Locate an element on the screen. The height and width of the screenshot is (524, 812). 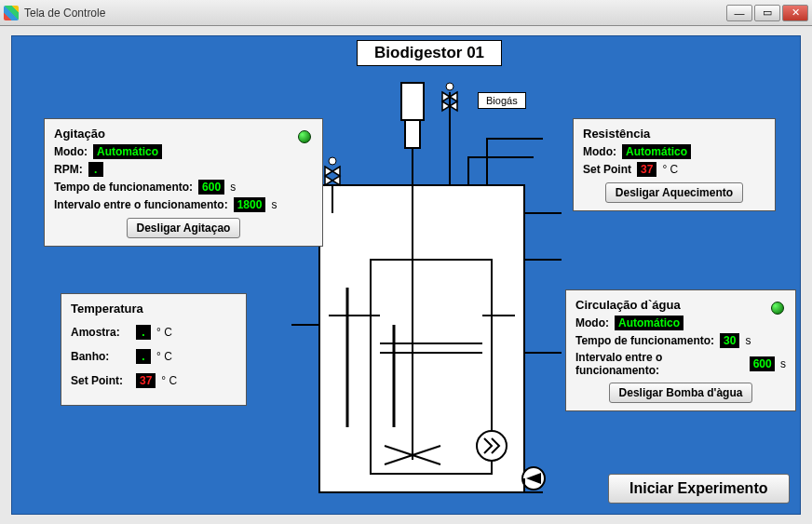
page-title: Biodigestor 01 is located at coordinates (429, 53).